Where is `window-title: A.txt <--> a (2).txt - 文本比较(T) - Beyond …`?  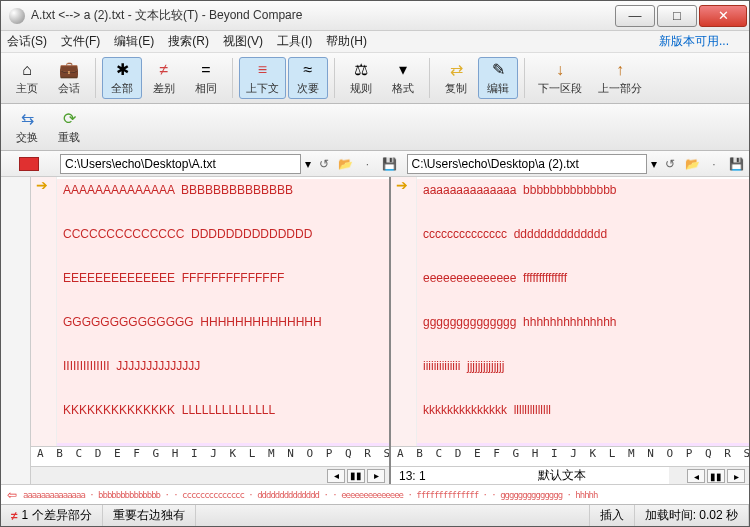
window-title: A.txt <--> a (2).txt - 文本比较(T) - Beyond … is located at coordinates (322, 16).